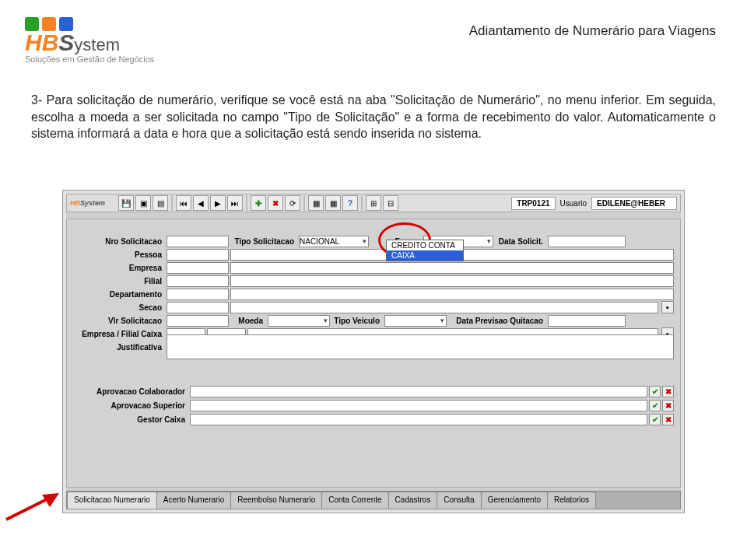 The height and width of the screenshot is (560, 747). I want to click on select-moeda, so click(299, 320).